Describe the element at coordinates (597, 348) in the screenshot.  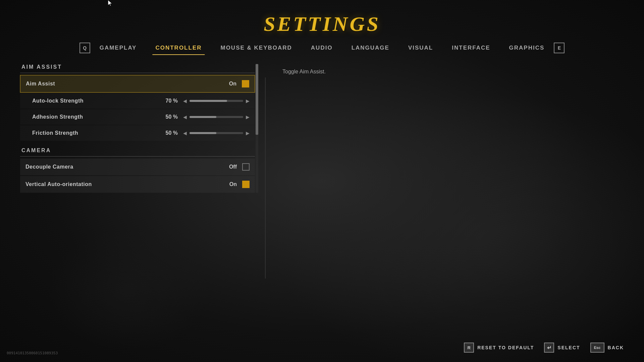
I see `back-key: Esc` at that location.